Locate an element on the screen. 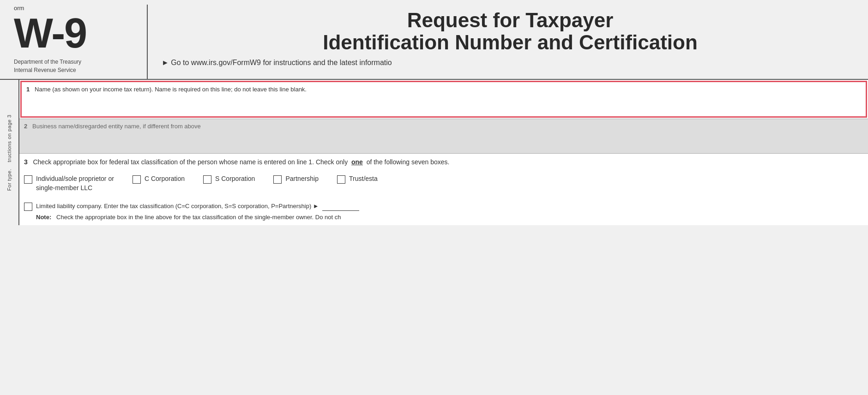  tax-classification-checkboxes: Individual/sole proprietor or single-mem… is located at coordinates (444, 184).